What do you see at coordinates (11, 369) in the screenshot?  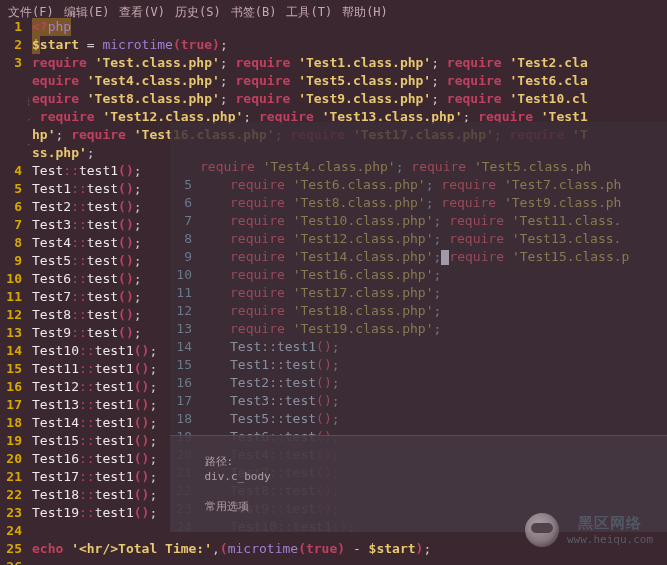 I see `line-number: 15` at bounding box center [11, 369].